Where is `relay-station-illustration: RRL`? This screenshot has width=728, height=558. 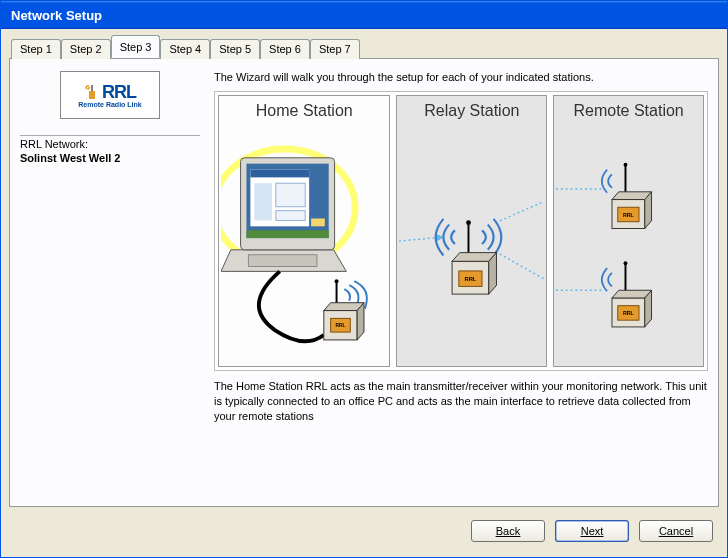
relay-station-illustration: RRL is located at coordinates (472, 242).